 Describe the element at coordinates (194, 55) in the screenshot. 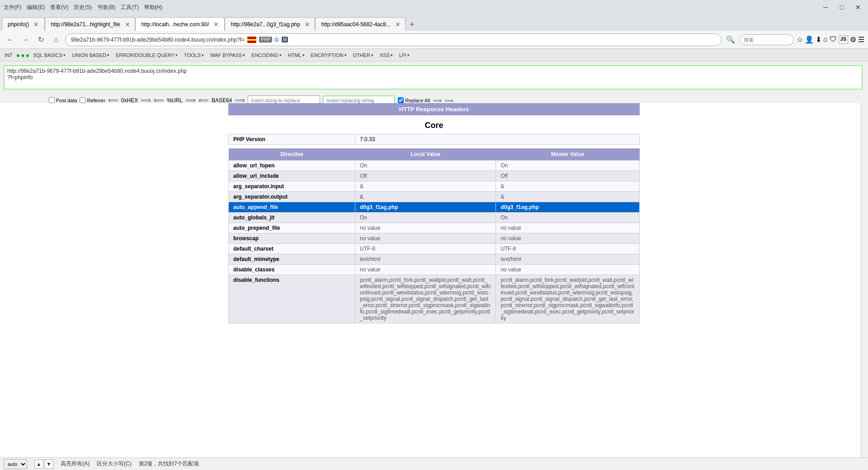

I see `tb-tools: TOOLS` at that location.